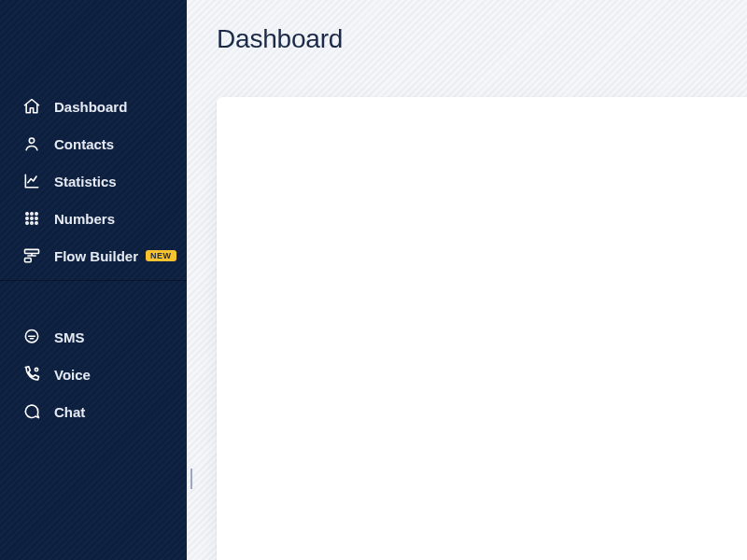  What do you see at coordinates (93, 374) in the screenshot?
I see `sidebar-item-voice: Voice` at bounding box center [93, 374].